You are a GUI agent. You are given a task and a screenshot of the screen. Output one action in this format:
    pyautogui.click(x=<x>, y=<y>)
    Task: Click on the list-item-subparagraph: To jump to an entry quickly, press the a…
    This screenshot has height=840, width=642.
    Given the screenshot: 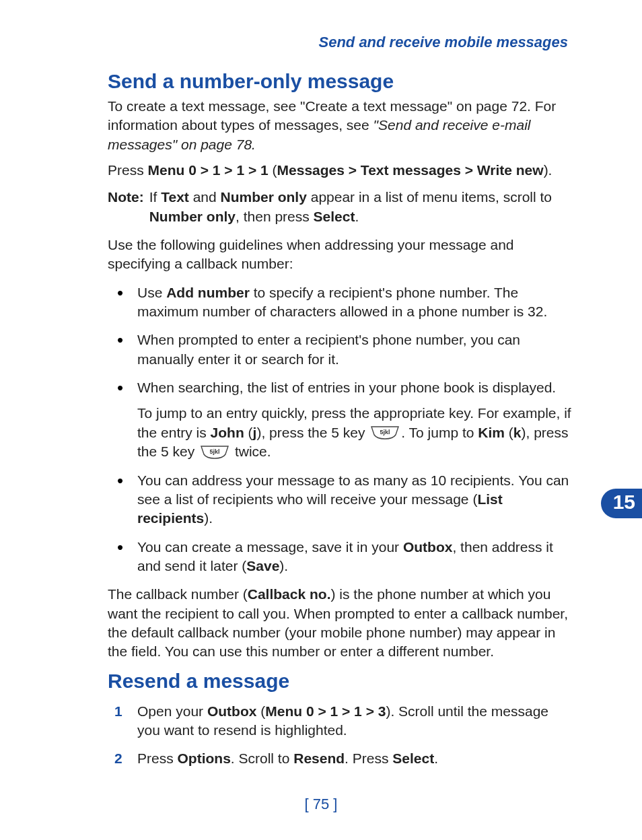 What is the action you would take?
    pyautogui.click(x=356, y=432)
    